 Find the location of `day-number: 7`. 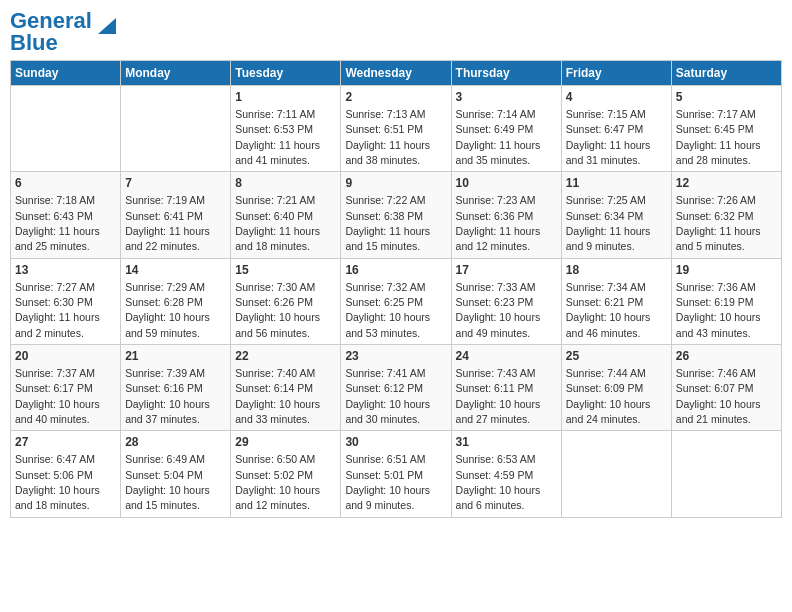

day-number: 7 is located at coordinates (176, 184).